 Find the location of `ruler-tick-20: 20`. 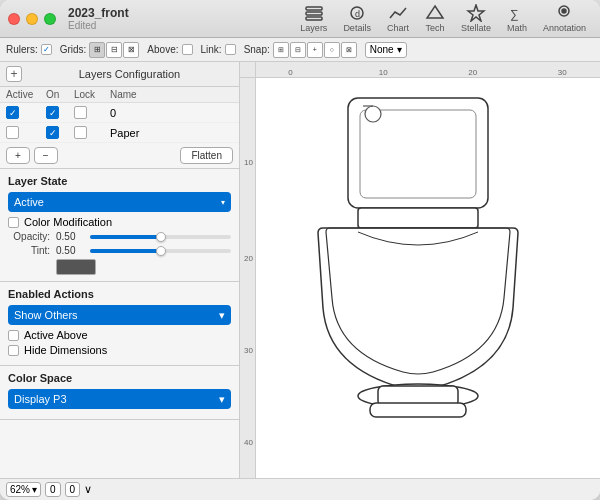

ruler-tick-20: 20 is located at coordinates (472, 72).